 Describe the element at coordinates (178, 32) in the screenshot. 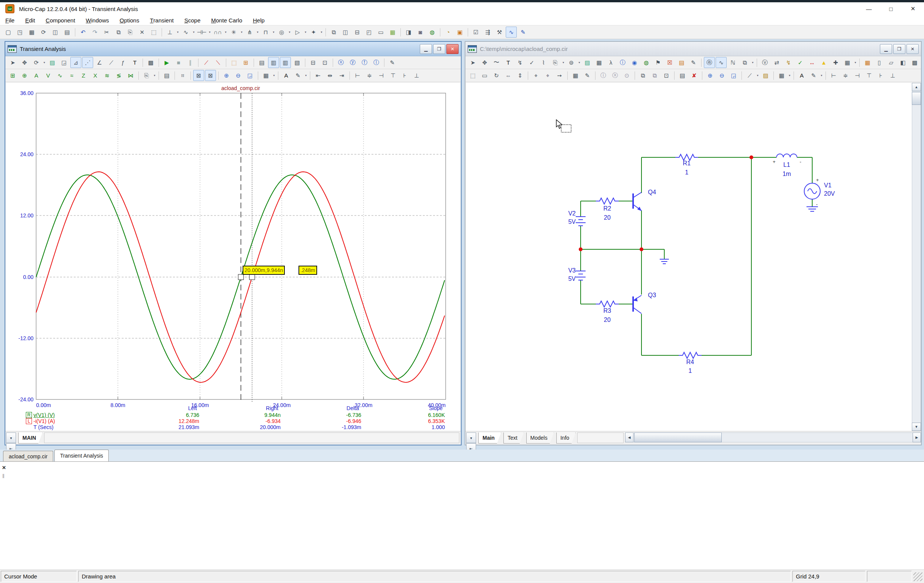

I see `ground-component-icon-dropdown: ▾` at that location.